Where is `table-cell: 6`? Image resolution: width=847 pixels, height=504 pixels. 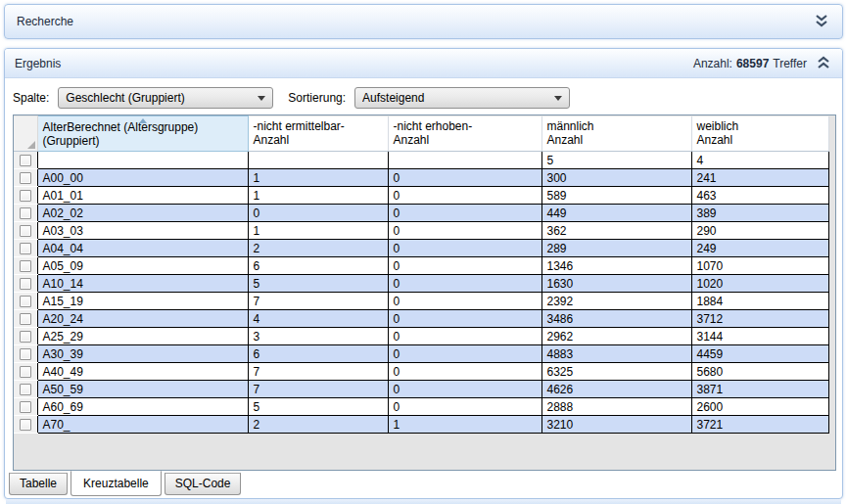 table-cell: 6 is located at coordinates (317, 266).